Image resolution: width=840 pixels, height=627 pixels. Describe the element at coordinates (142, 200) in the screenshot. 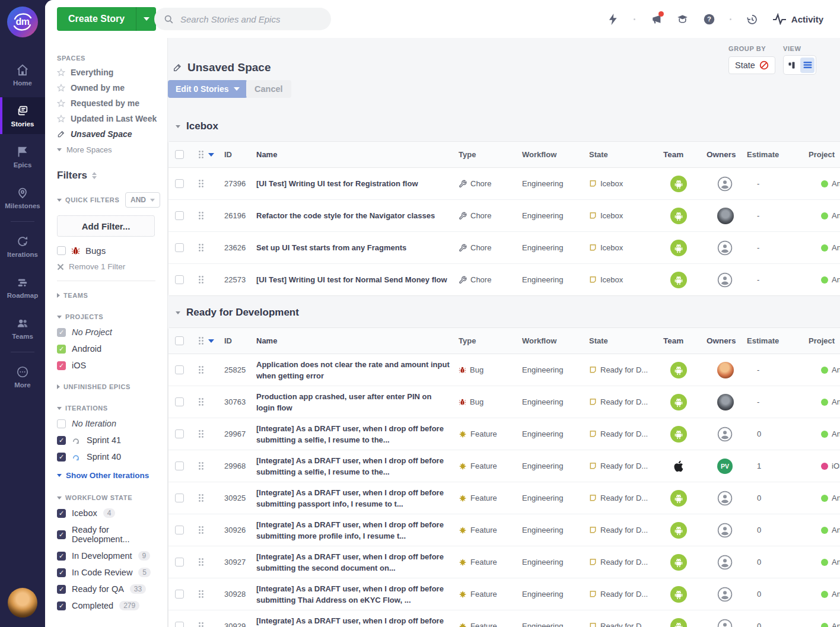

I see `filter-operator-select: AND` at that location.